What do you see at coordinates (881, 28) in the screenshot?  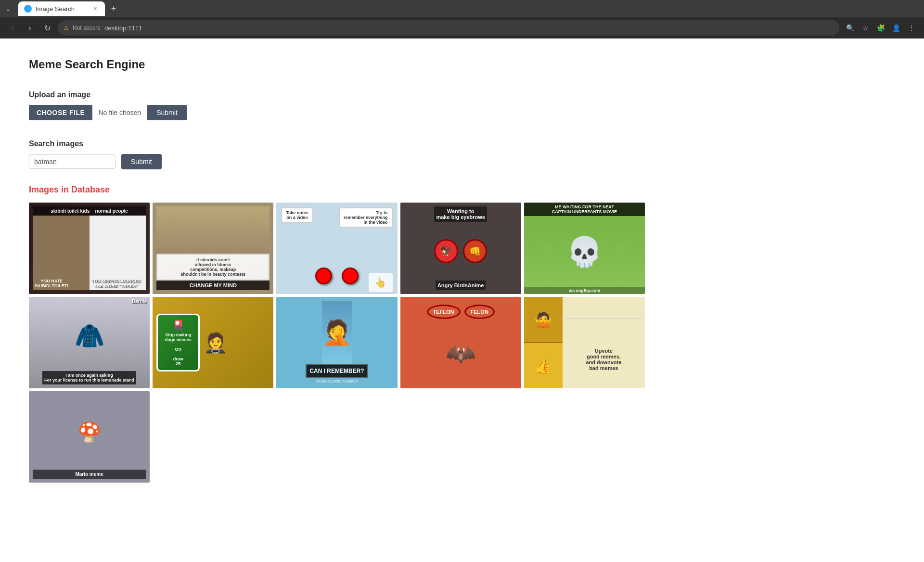 I see `nav-icons: 🔍 ☆ 🧩 👤 ⋮` at bounding box center [881, 28].